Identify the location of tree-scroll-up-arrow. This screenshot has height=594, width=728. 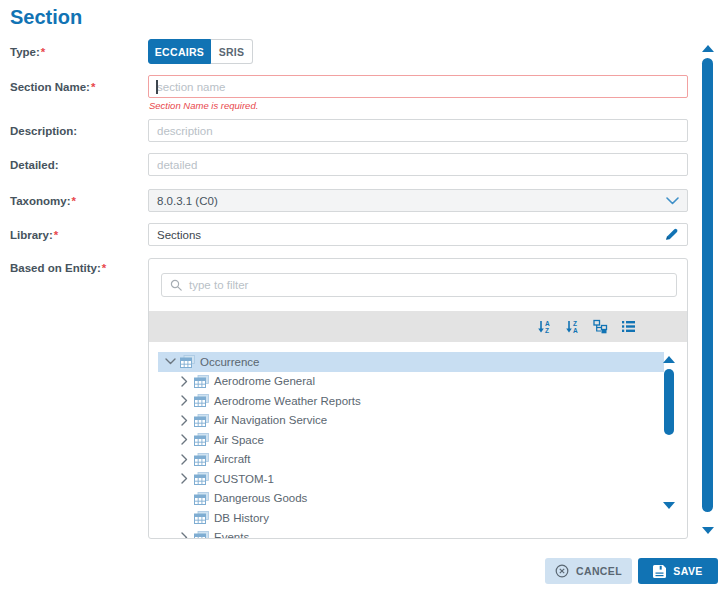
(669, 360).